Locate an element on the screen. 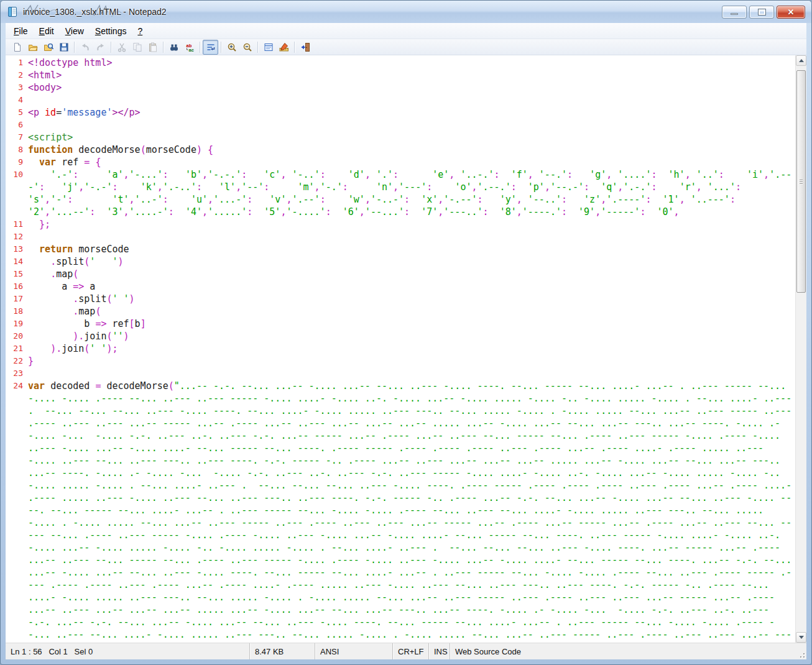 This screenshot has width=812, height=665. view-schemes-icon is located at coordinates (269, 47).